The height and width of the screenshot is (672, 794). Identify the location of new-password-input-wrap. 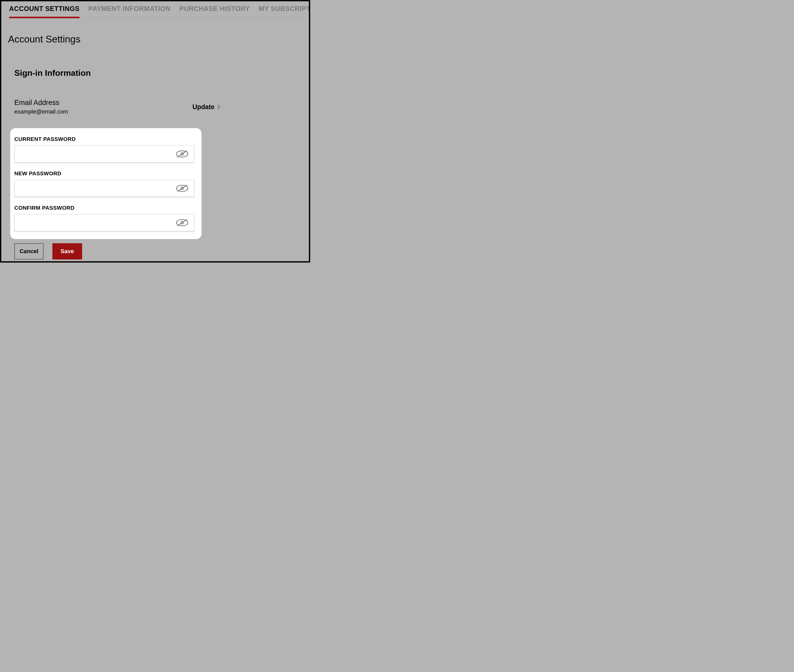
(104, 188).